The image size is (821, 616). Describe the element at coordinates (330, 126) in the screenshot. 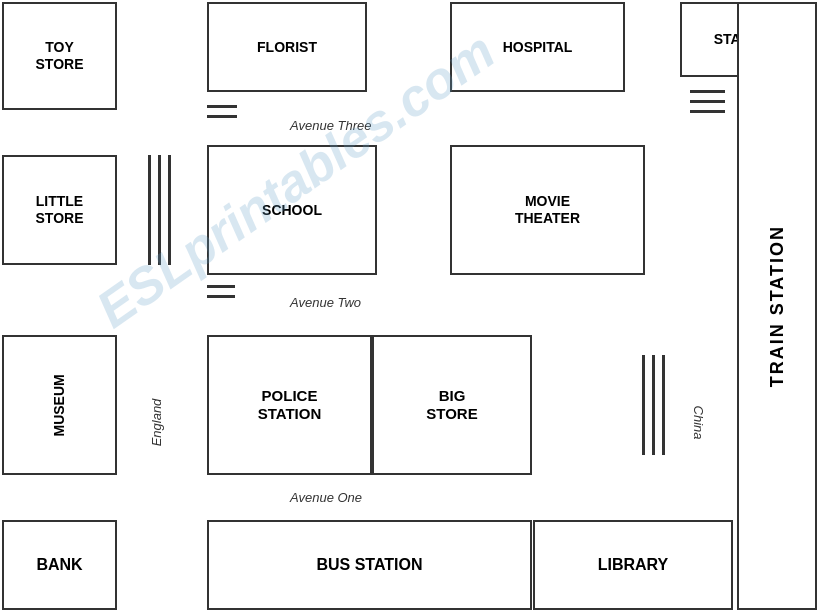

I see `avenue-three-label: Avenue Three` at that location.